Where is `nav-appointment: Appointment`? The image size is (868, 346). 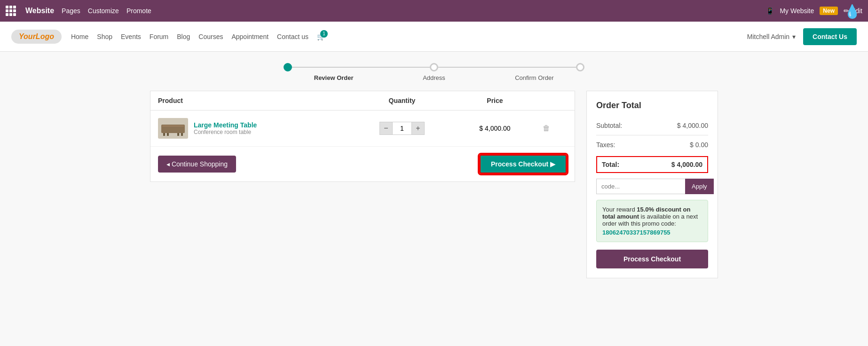 nav-appointment: Appointment is located at coordinates (250, 37).